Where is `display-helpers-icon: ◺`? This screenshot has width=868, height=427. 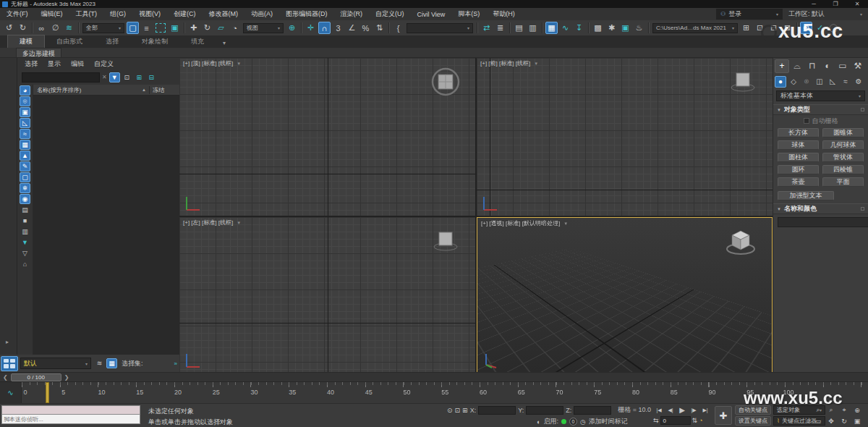
display-helpers-icon: ◺ is located at coordinates (25, 123).